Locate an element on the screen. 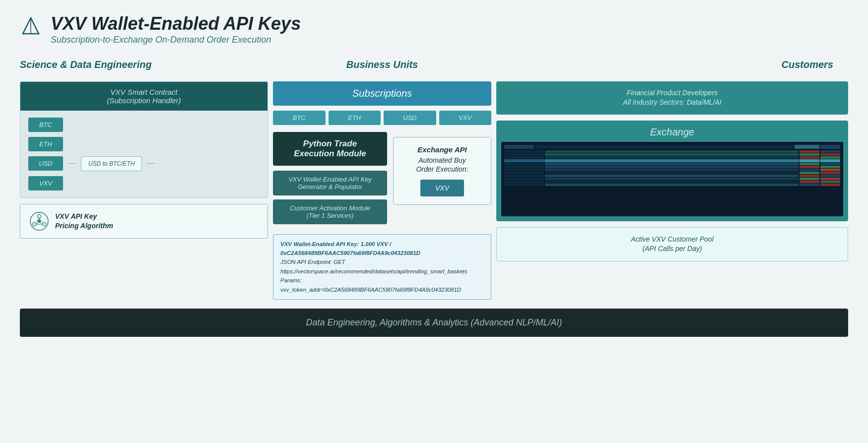 The height and width of the screenshot is (443, 868). api-pricing-text: VXV API Key Pricing Algorithm is located at coordinates (84, 221).